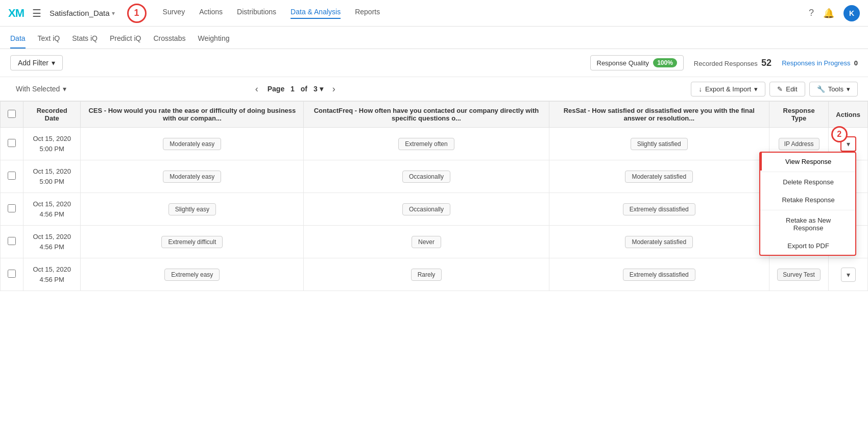 Image resolution: width=868 pixels, height=434 pixels. Describe the element at coordinates (16, 13) in the screenshot. I see `xm-logo: XM` at that location.